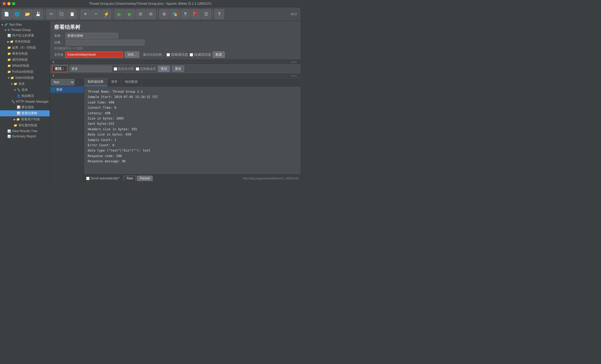 The width and height of the screenshot is (601, 364). Describe the element at coordinates (141, 14) in the screenshot. I see `stop-button: ⏹` at that location.